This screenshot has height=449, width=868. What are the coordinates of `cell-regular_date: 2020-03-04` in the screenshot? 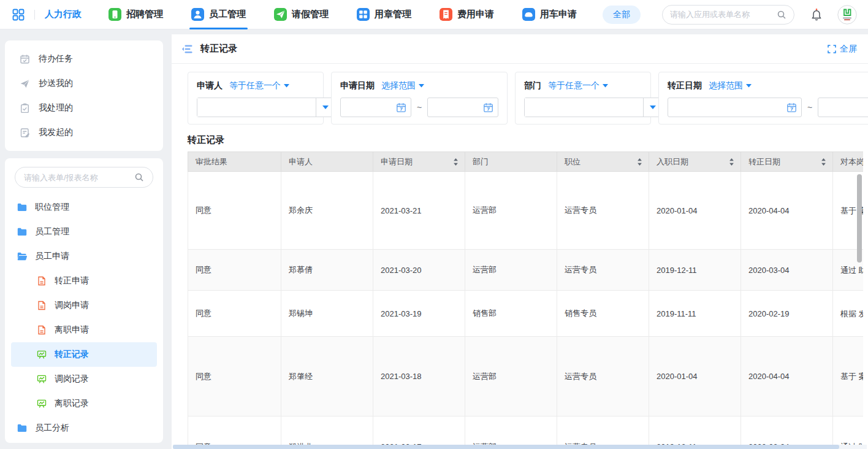 It's located at (787, 433).